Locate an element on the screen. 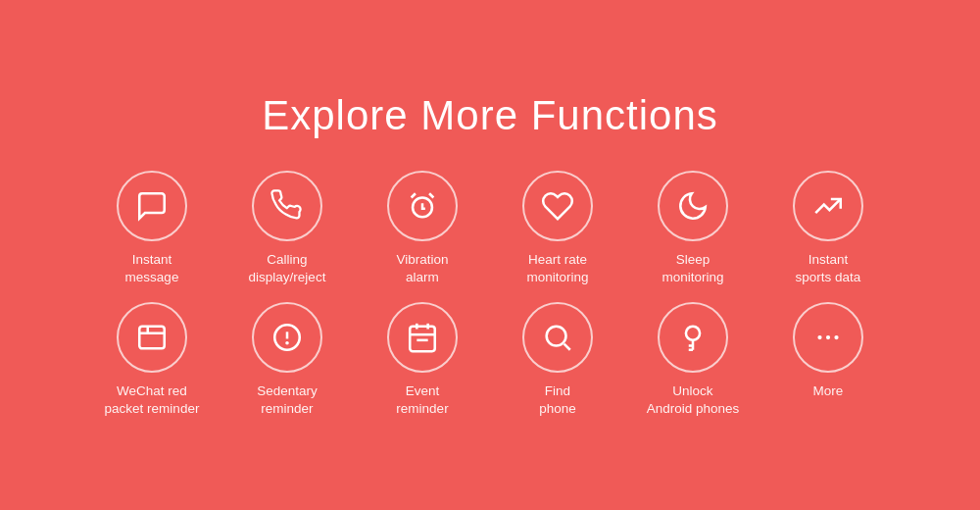 The image size is (980, 510). wechat-icon is located at coordinates (152, 337).